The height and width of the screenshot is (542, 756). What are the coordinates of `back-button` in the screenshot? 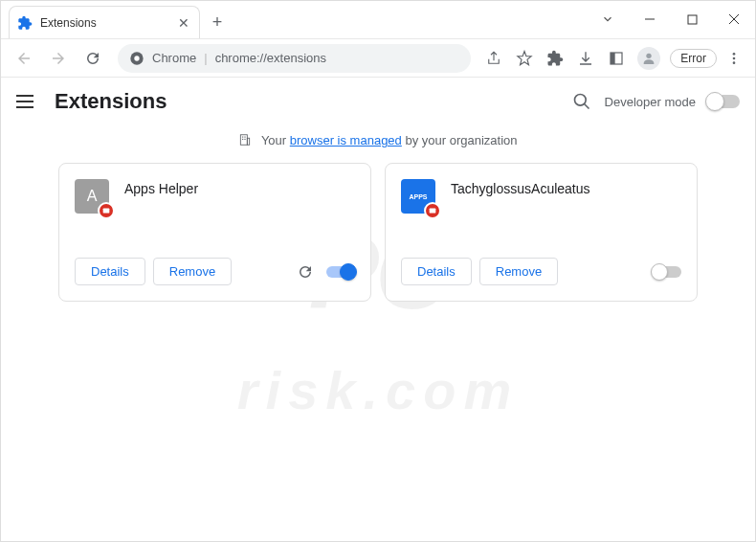 It's located at (24, 58).